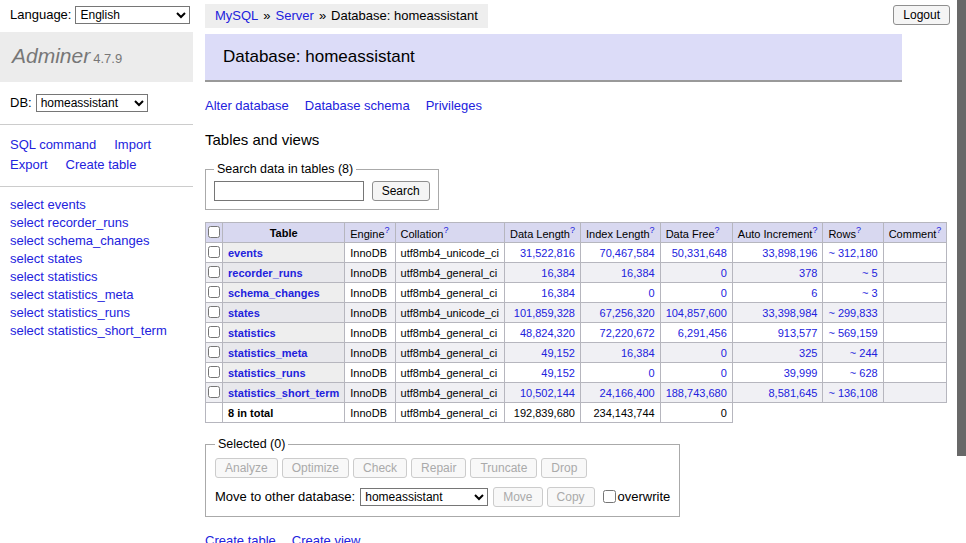  I want to click on breadcrumb-mysql-link: MySQL, so click(236, 16).